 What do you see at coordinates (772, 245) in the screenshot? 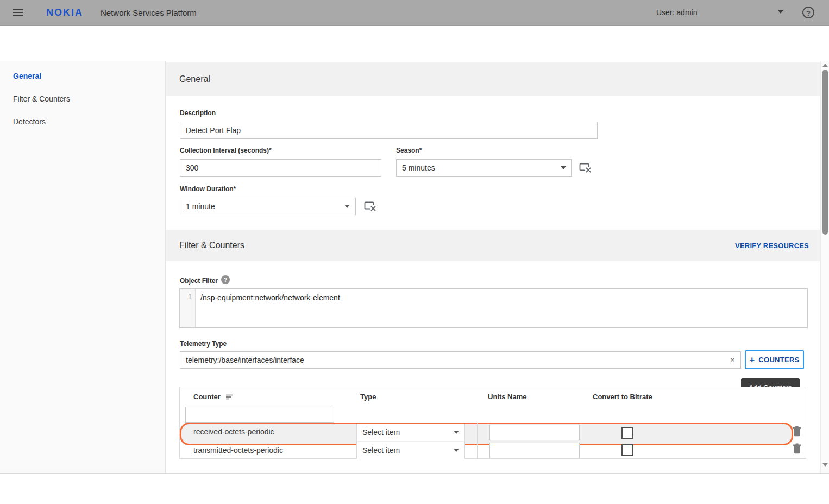
I see `verify-resources-button: VERIFY RESOURCES` at bounding box center [772, 245].